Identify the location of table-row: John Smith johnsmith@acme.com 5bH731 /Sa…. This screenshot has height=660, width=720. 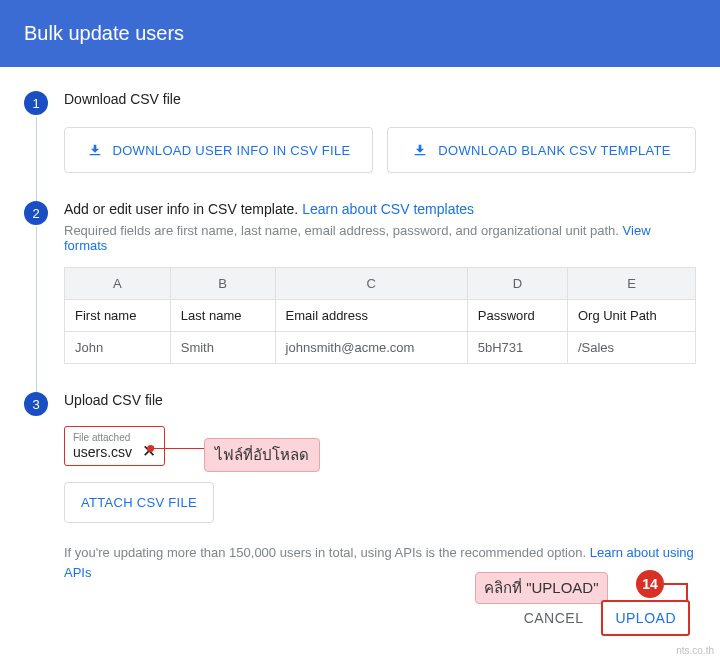
(380, 348).